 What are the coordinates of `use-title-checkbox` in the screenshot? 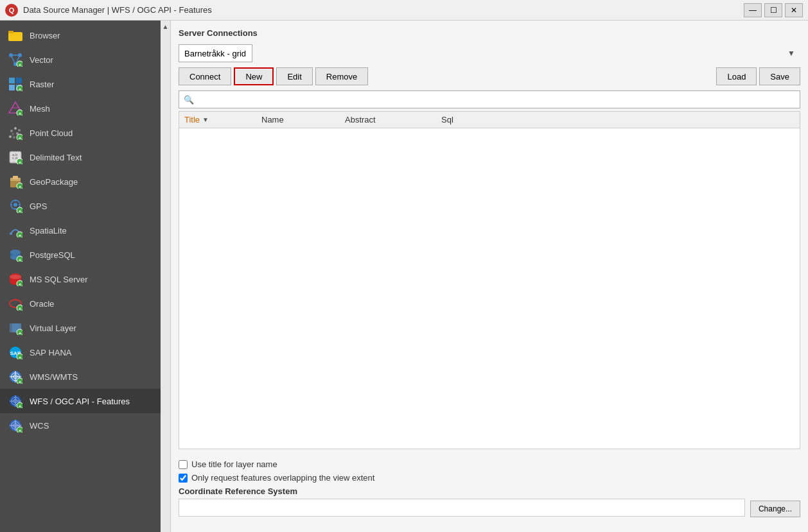 It's located at (183, 465).